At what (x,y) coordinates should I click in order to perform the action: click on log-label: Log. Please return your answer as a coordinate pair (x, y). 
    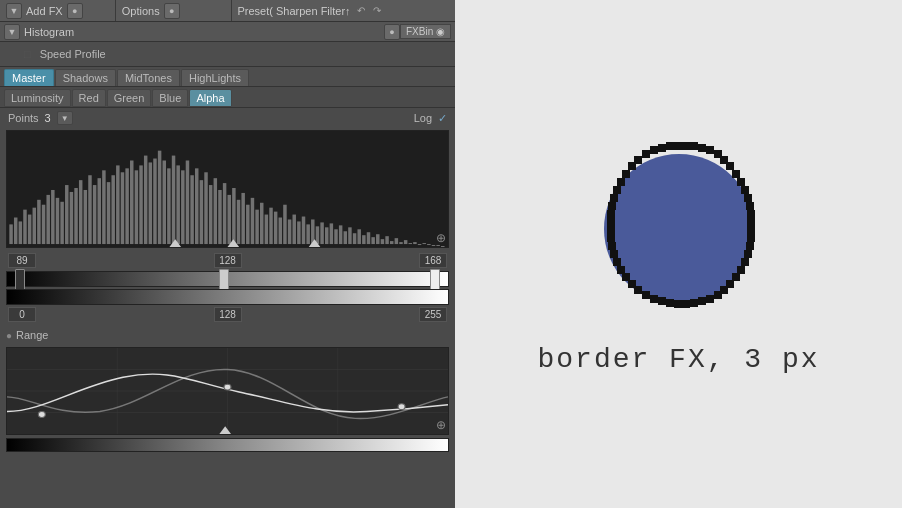
    Looking at the image, I should click on (423, 118).